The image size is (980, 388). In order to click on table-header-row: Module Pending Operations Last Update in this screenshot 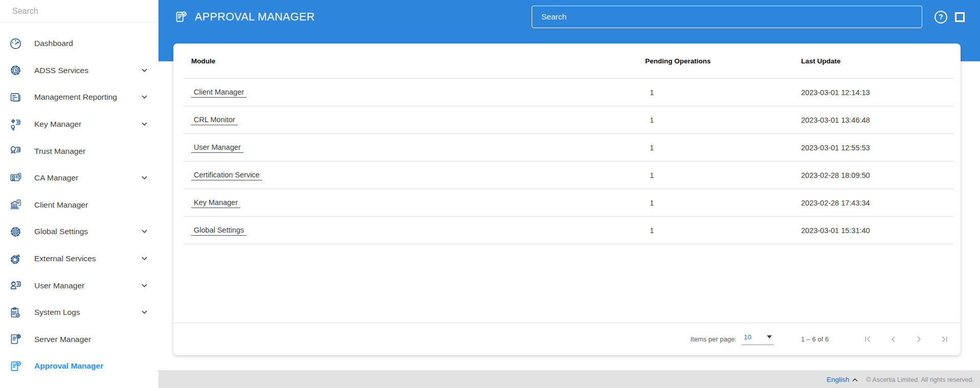, I will do `click(567, 61)`.